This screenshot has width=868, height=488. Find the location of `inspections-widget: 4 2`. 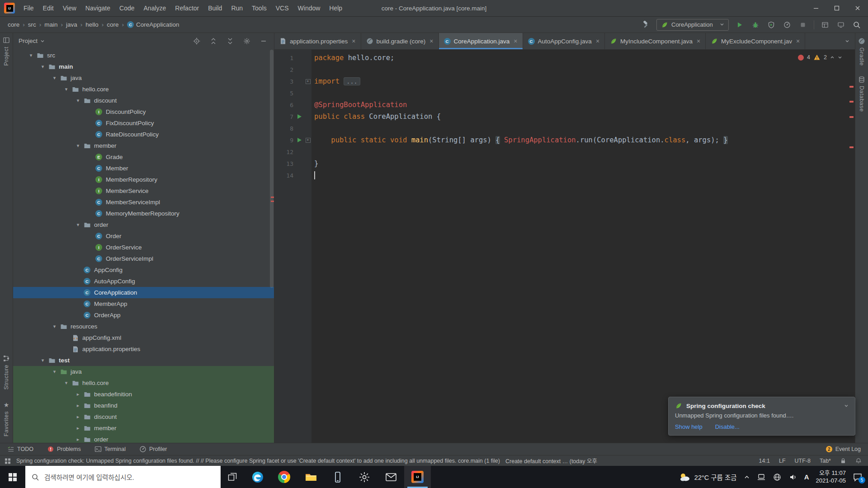

inspections-widget: 4 2 is located at coordinates (820, 57).